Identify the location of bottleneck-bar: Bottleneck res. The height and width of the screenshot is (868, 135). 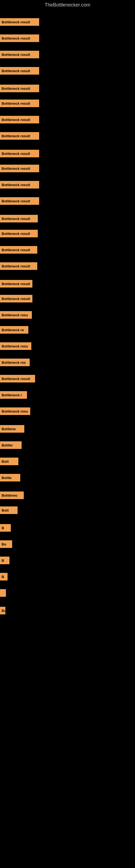
(15, 363).